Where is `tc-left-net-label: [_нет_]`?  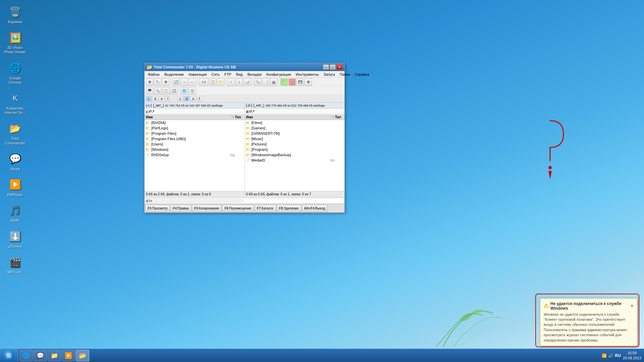
tc-left-net-label: [_нет_] is located at coordinates (158, 105).